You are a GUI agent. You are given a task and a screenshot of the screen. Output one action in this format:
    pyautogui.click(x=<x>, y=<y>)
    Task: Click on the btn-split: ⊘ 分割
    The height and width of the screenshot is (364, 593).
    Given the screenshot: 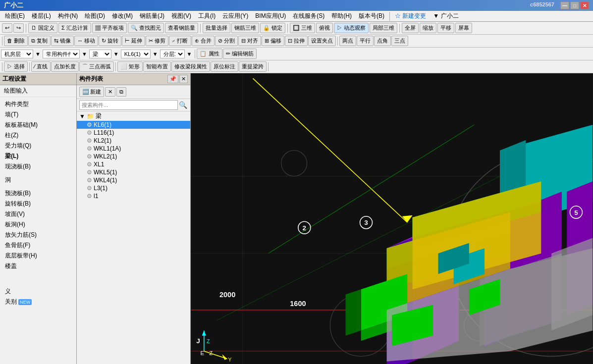 What is the action you would take?
    pyautogui.click(x=226, y=41)
    